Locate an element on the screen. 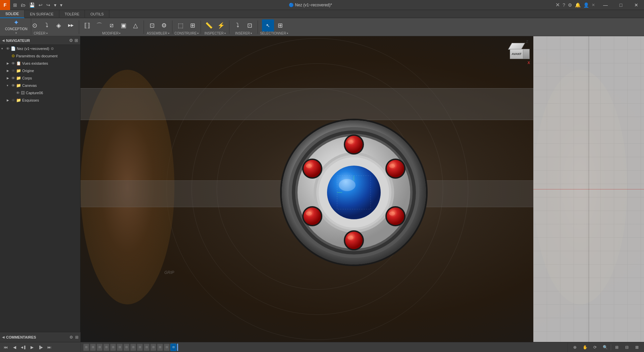 The image size is (644, 352). timeline-step-9: ⊡ is located at coordinates (147, 347).